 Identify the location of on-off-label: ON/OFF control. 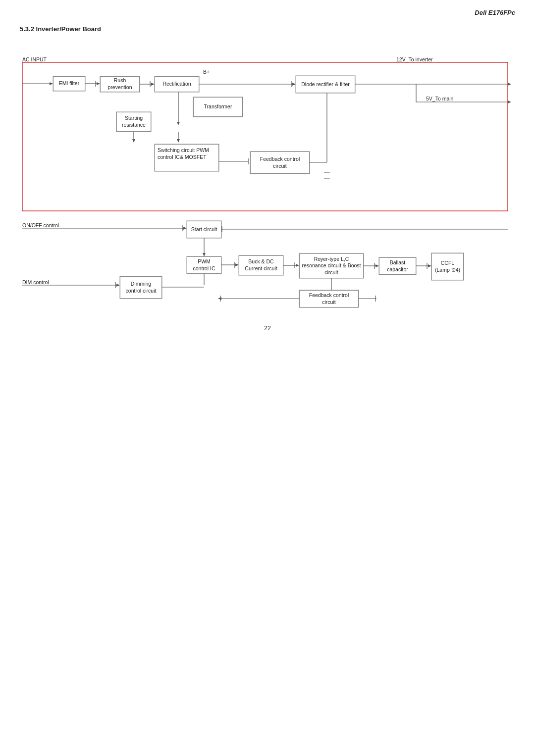
(41, 226).